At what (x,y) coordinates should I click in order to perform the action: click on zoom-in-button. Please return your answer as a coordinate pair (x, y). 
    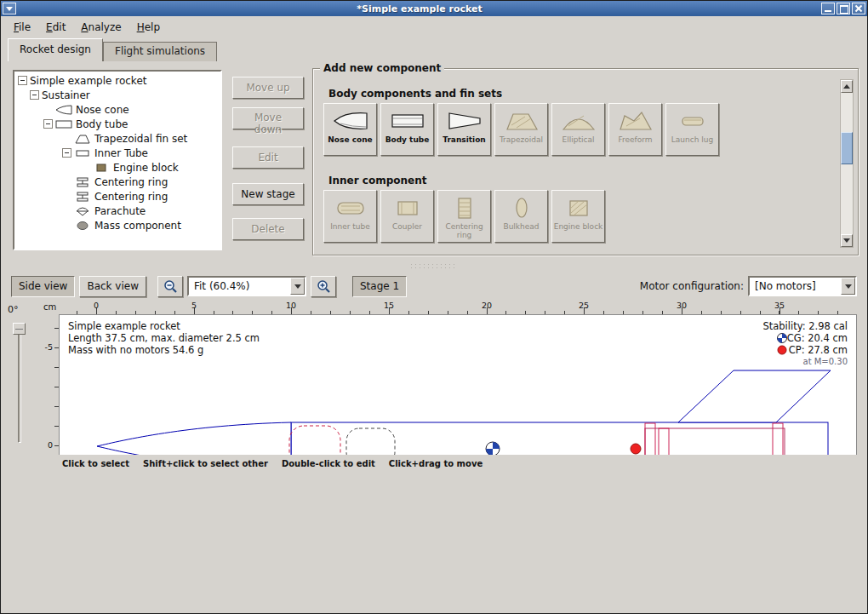
    Looking at the image, I should click on (323, 286).